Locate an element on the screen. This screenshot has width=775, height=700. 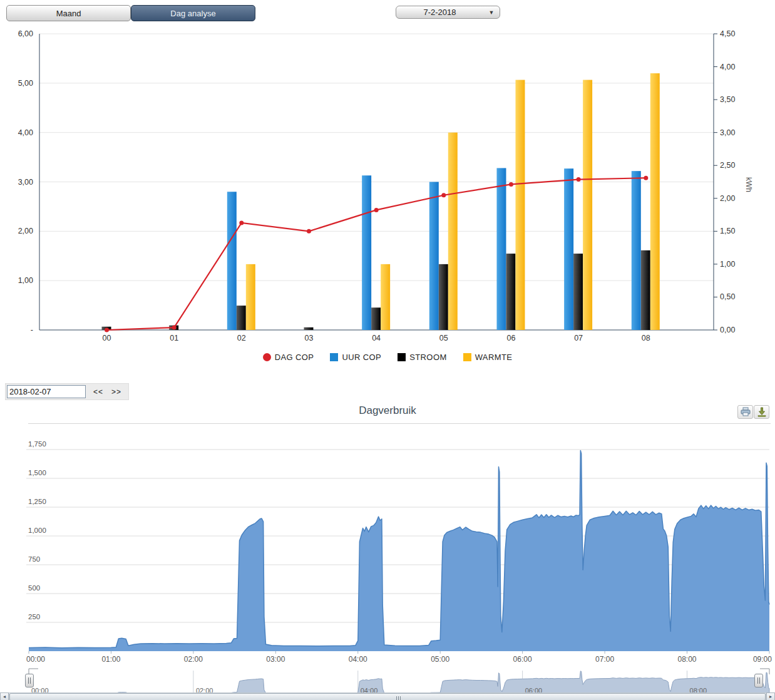
legend-label: UUR COP is located at coordinates (362, 357).